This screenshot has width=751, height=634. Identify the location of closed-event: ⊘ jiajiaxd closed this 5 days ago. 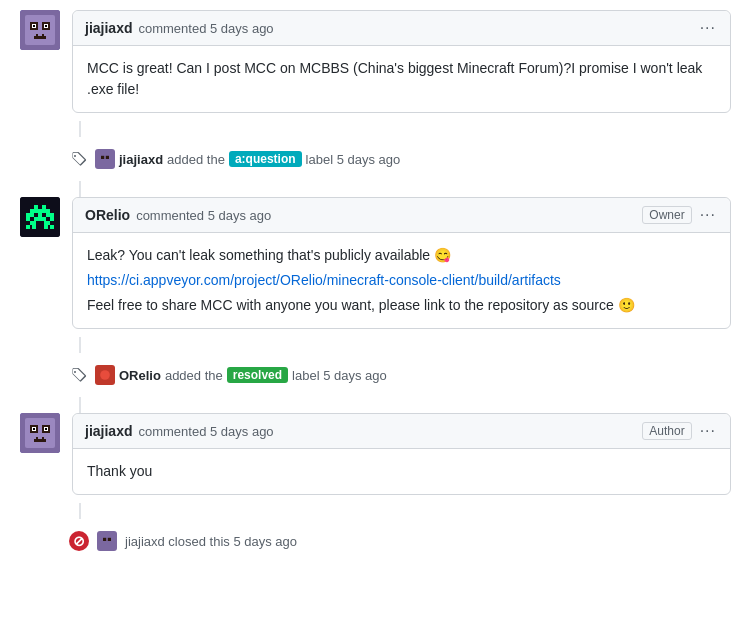
(376, 541).